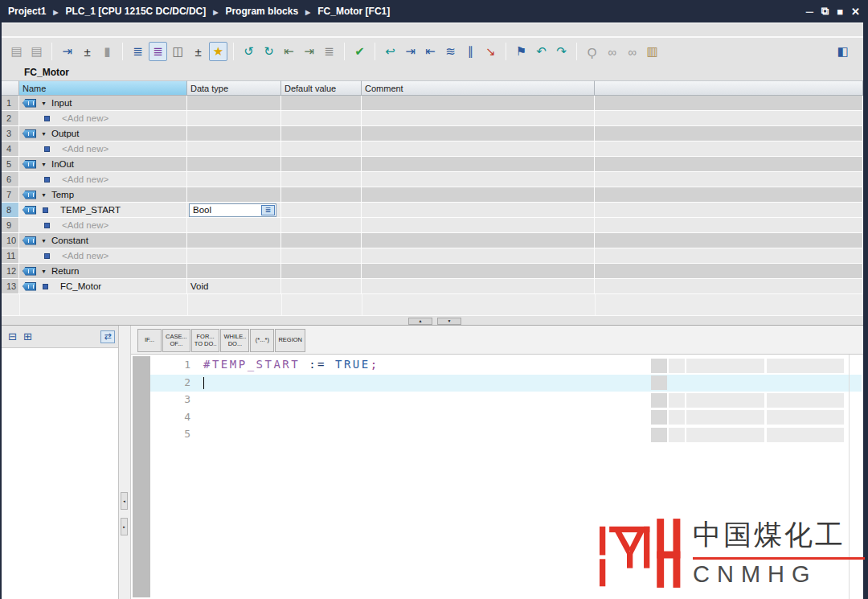 The height and width of the screenshot is (599, 868). What do you see at coordinates (158, 51) in the screenshot?
I see `expanded-mode-icon: ≣` at bounding box center [158, 51].